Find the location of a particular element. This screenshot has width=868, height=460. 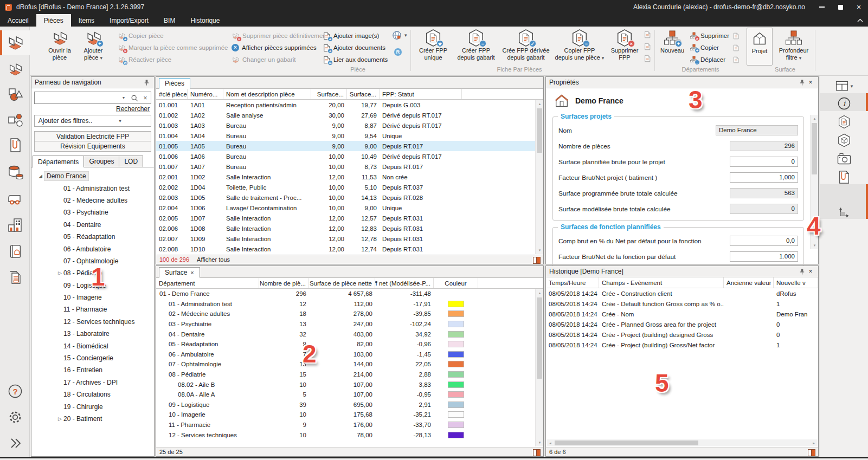

room-row: 02.0071D09Salle Interaction12,0012,78Dep… is located at coordinates (350, 238).